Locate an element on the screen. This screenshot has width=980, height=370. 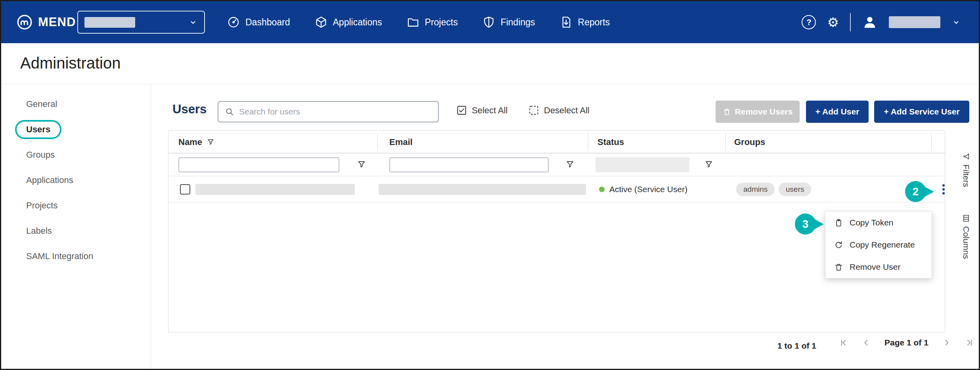
columns-panel-tab: Columns is located at coordinates (966, 237).